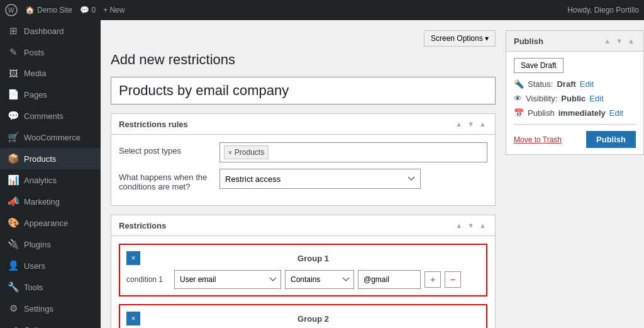  What do you see at coordinates (518, 98) in the screenshot?
I see `visibility-icon: 👁` at bounding box center [518, 98].